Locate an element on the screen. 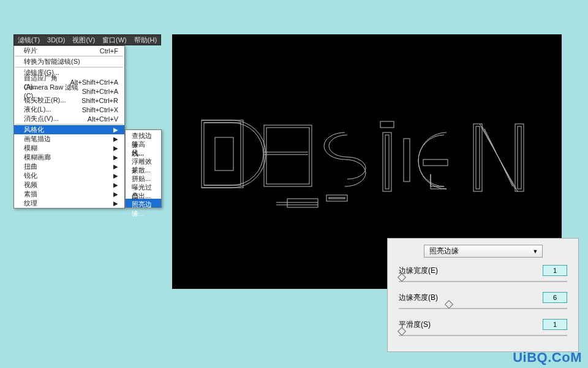 The height and width of the screenshot is (368, 588). menu-item-brush-strokes: 画笔描边 ▶ is located at coordinates (69, 139).